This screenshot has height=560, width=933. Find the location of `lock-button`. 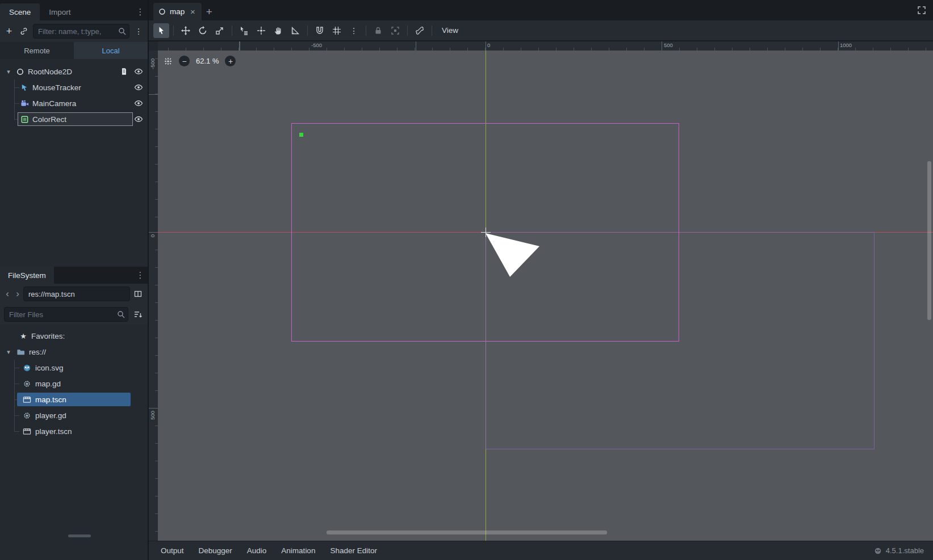

lock-button is located at coordinates (378, 31).